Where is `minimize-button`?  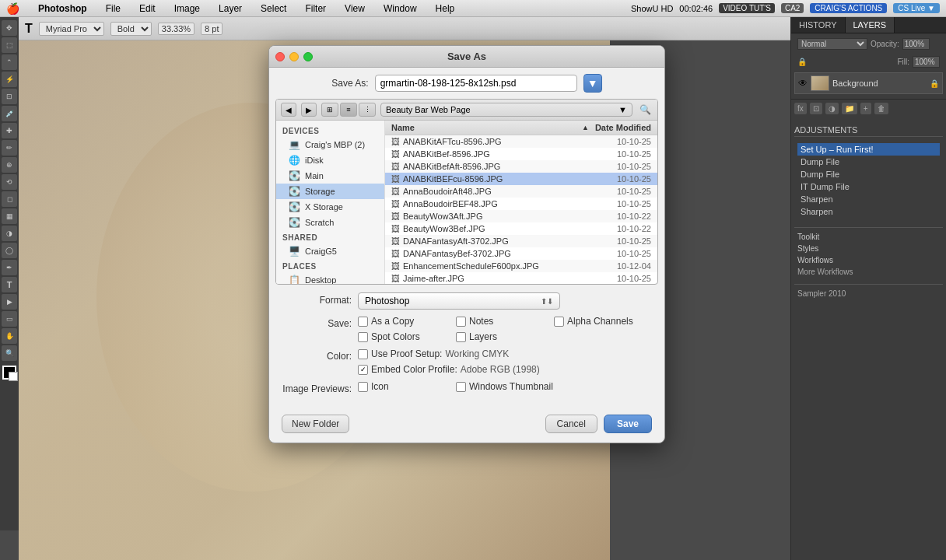 minimize-button is located at coordinates (294, 57).